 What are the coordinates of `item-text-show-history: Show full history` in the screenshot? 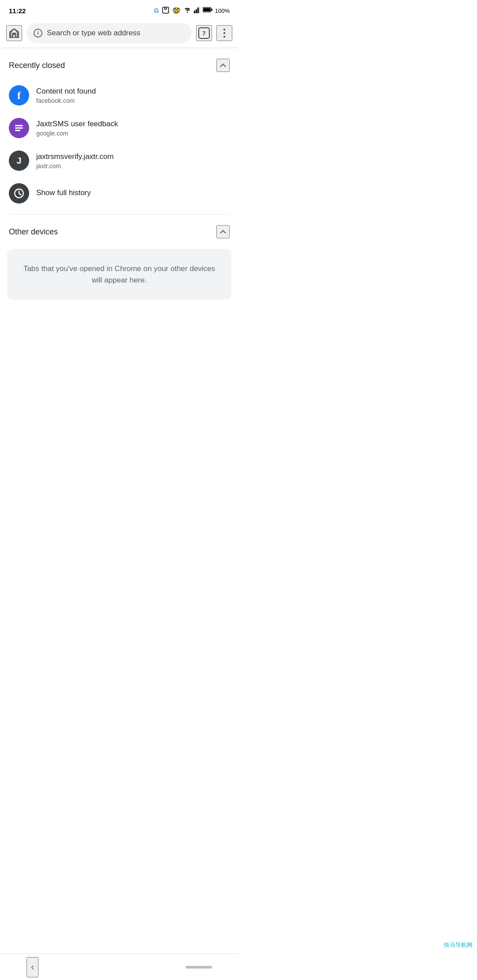 It's located at (133, 193).